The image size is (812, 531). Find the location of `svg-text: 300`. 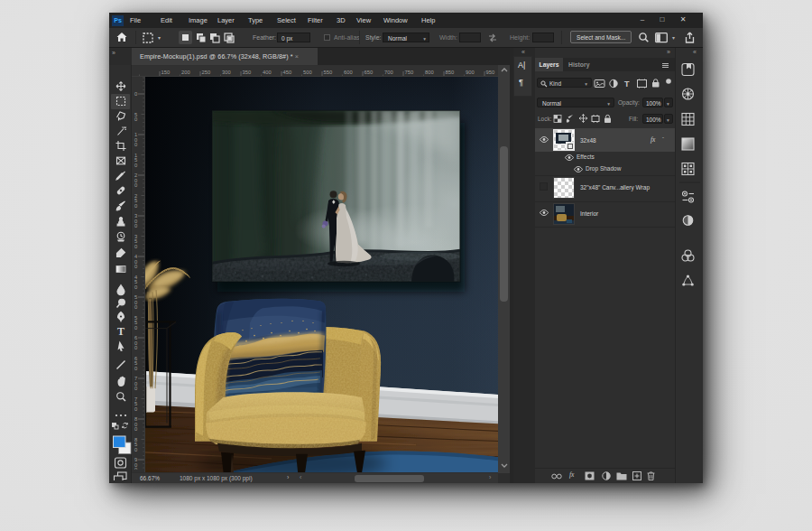

svg-text: 300 is located at coordinates (226, 72).